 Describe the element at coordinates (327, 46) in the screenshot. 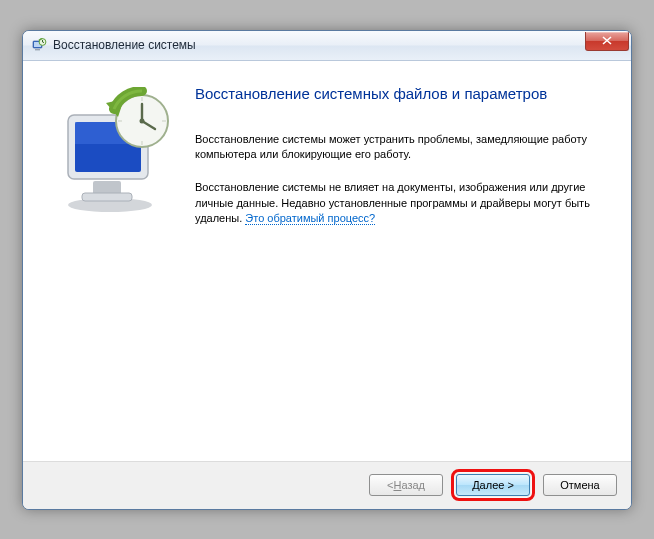

I see `titlebar: Восстановление системы` at that location.